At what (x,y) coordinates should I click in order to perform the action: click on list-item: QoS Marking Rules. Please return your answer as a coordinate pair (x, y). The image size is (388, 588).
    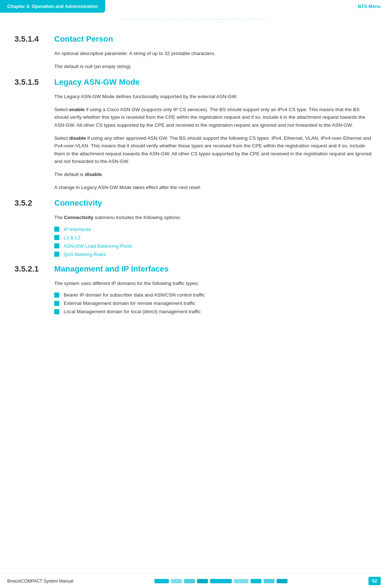
    Looking at the image, I should click on (214, 254).